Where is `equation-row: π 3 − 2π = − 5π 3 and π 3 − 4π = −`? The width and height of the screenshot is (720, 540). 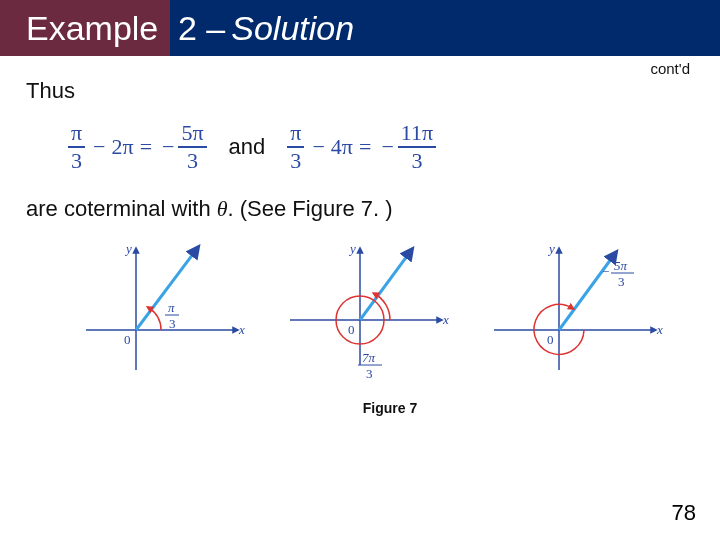
equation-row: π 3 − 2π = − 5π 3 and π 3 − 4π = − is located at coordinates (380, 147).